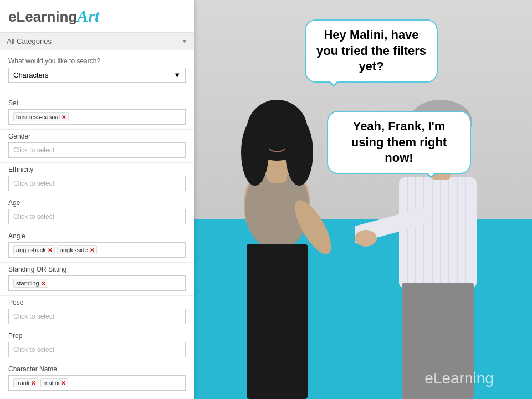 Image resolution: width=532 pixels, height=399 pixels. What do you see at coordinates (97, 316) in the screenshot?
I see `filter-input-pose: Click to select` at bounding box center [97, 316].